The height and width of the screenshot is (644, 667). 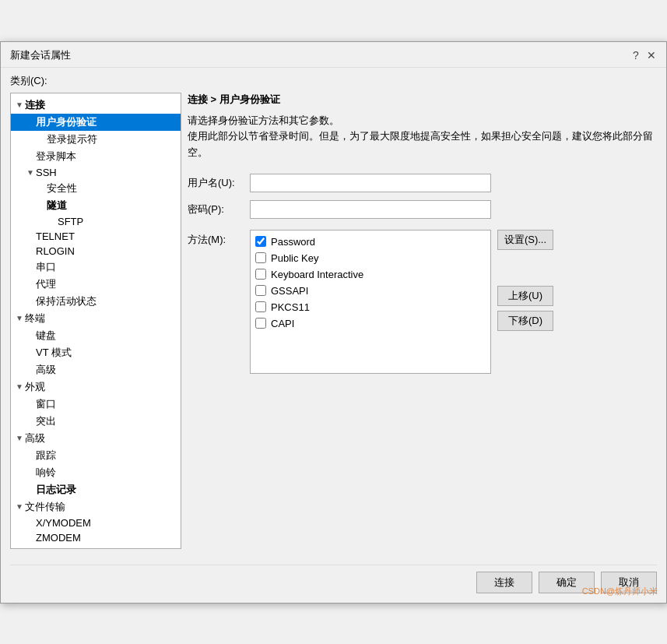 What do you see at coordinates (422, 209) in the screenshot?
I see `password-row: 密码(P):` at bounding box center [422, 209].